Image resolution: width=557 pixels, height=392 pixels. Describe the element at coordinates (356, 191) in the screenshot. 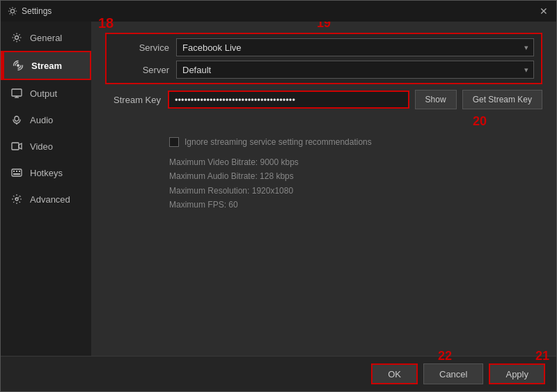

I see `info-line-2: Maximum Resolution: 1920x1080` at that location.